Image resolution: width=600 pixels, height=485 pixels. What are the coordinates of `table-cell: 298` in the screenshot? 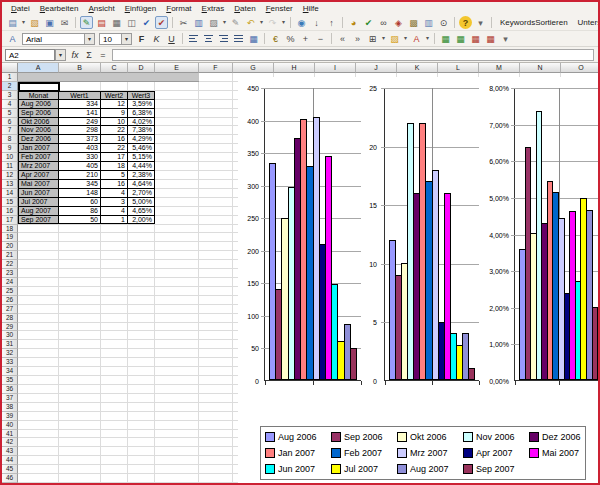 It's located at (80, 130).